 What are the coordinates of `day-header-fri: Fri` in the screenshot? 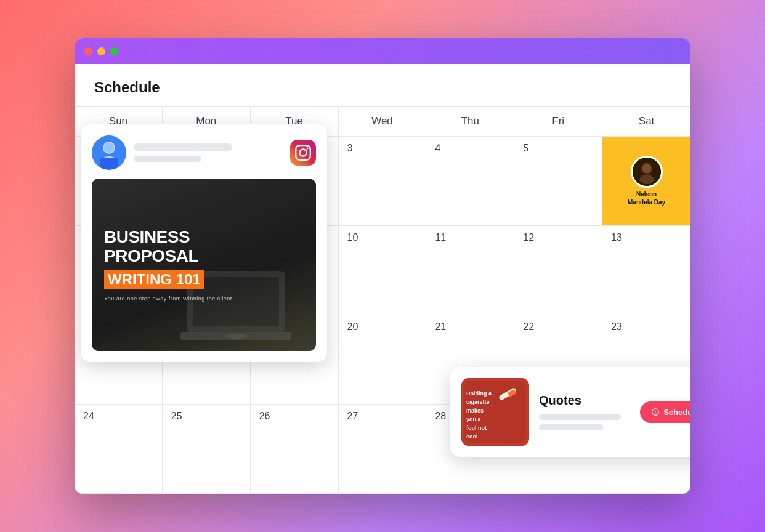 It's located at (558, 121).